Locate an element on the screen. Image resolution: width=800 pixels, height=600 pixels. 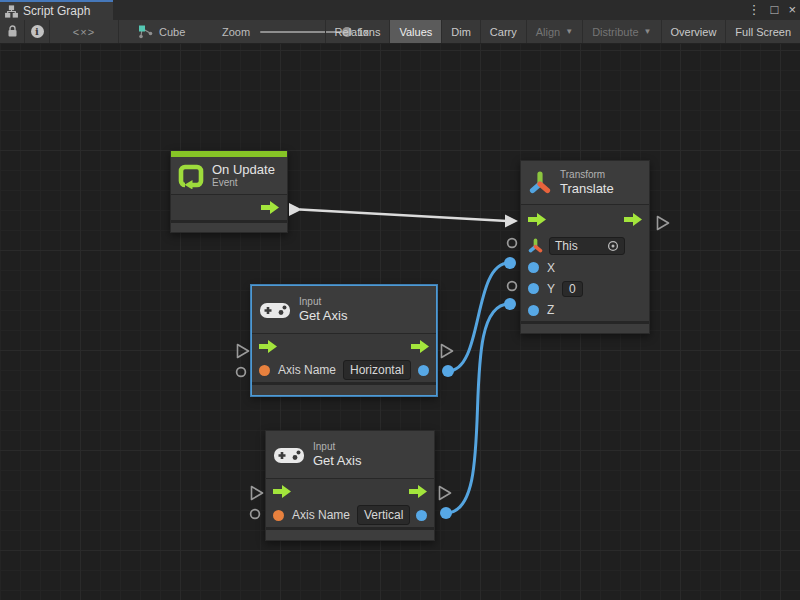
exec-connection-onupdate-translate is located at coordinates (404, 216).